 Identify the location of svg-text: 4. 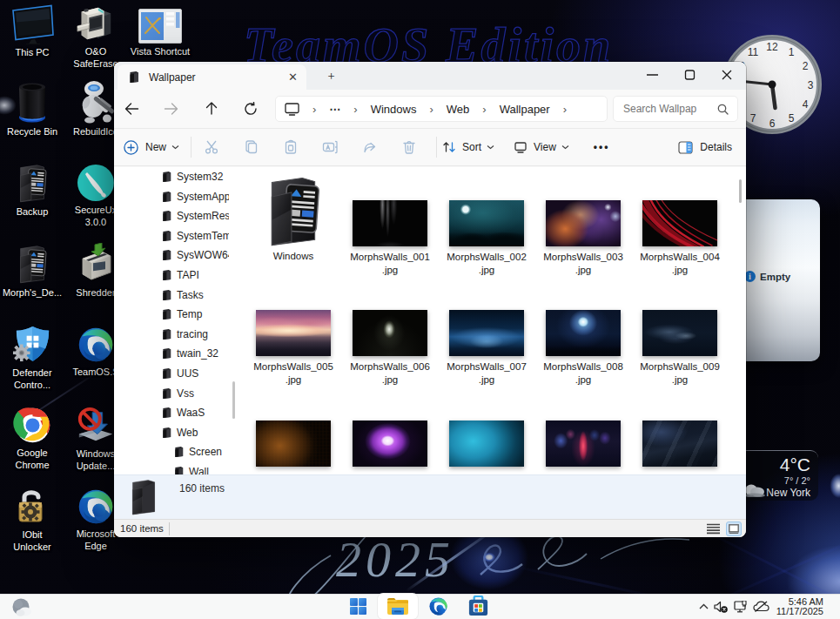
(806, 104).